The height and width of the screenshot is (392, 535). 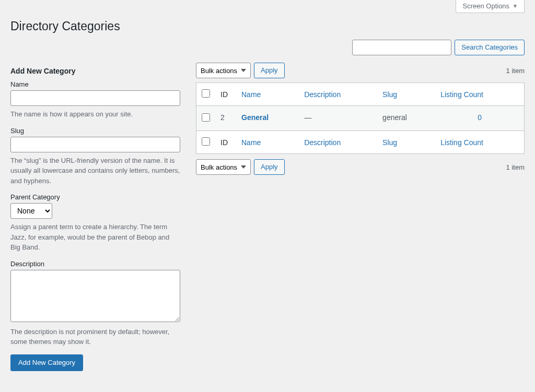 I want to click on name-desc: The name is how it appears on your site., so click(x=95, y=114).